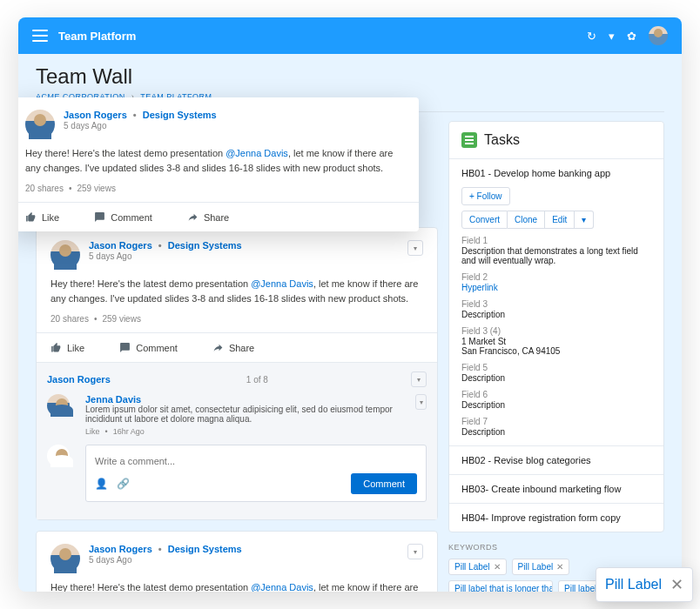 This screenshot has width=700, height=609. I want to click on gear-icon: ✿, so click(632, 37).